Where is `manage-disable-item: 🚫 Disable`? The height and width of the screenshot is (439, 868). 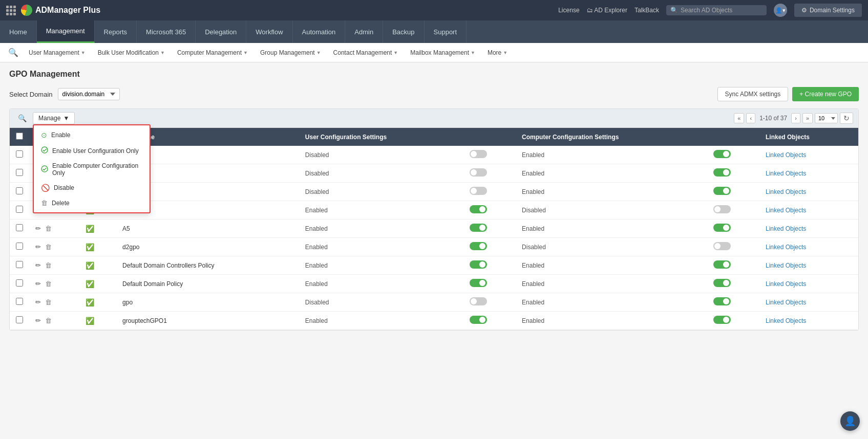 manage-disable-item: 🚫 Disable is located at coordinates (92, 188).